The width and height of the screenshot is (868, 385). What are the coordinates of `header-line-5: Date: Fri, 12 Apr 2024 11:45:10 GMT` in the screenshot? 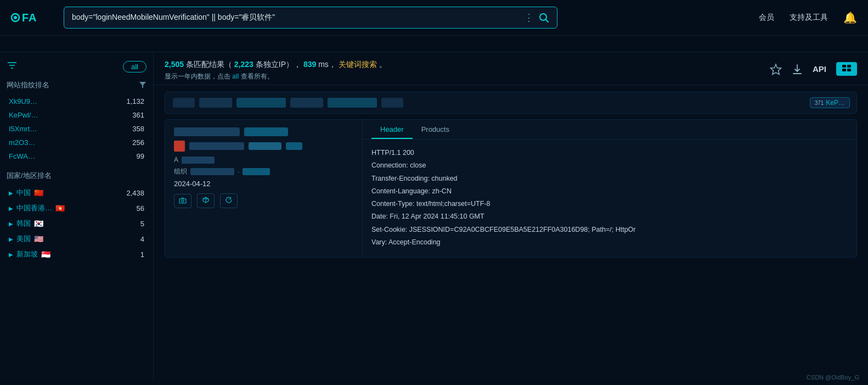 It's located at (610, 216).